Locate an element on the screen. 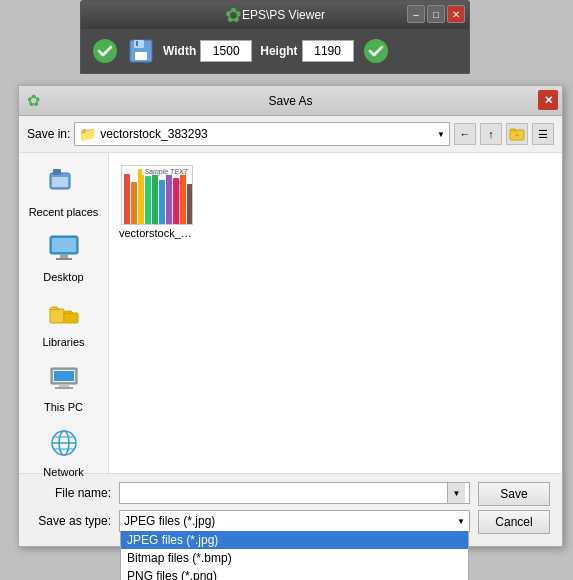  sidebar-item-libraries: Libraries is located at coordinates (64, 322).